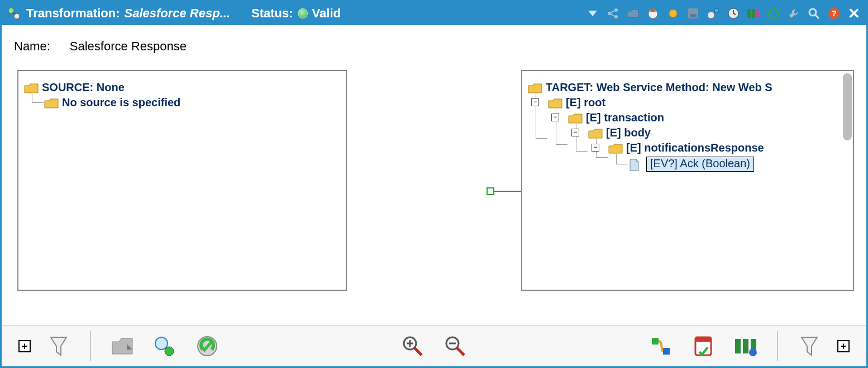 The width and height of the screenshot is (868, 368). I want to click on name-row: Name:, so click(434, 46).